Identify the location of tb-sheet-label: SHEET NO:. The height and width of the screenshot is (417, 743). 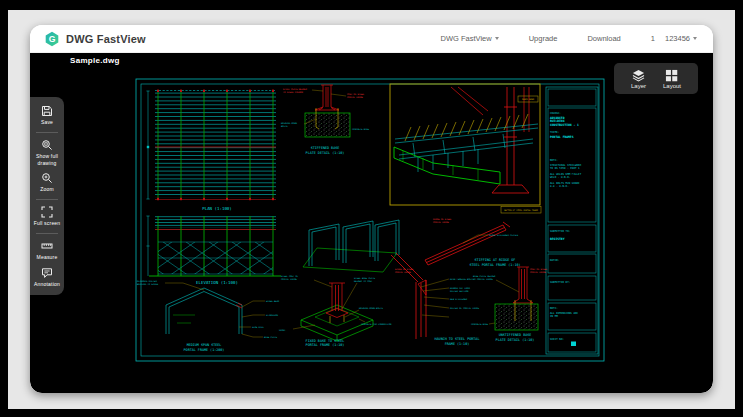
(557, 340).